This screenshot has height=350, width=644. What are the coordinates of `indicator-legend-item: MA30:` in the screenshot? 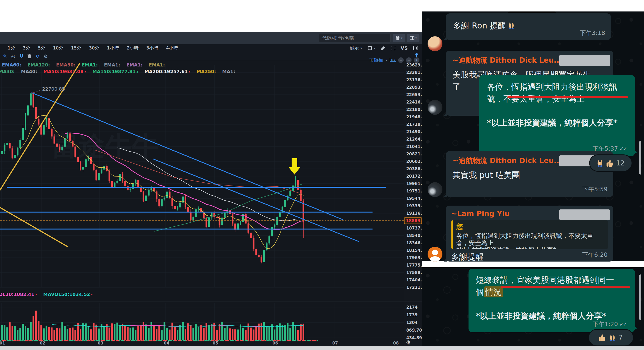 It's located at (8, 71).